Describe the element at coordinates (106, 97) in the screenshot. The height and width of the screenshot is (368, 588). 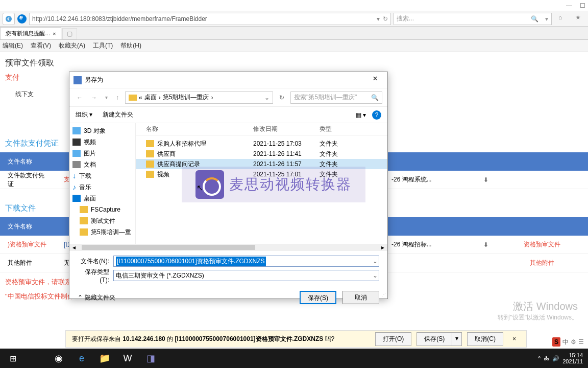
I see `nav-recent-icon: ▾` at that location.